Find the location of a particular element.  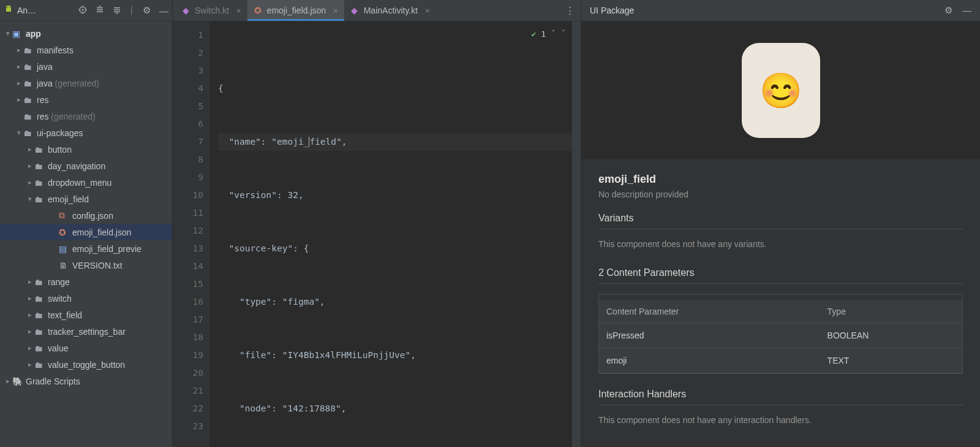

expand-all-icon is located at coordinates (100, 11).